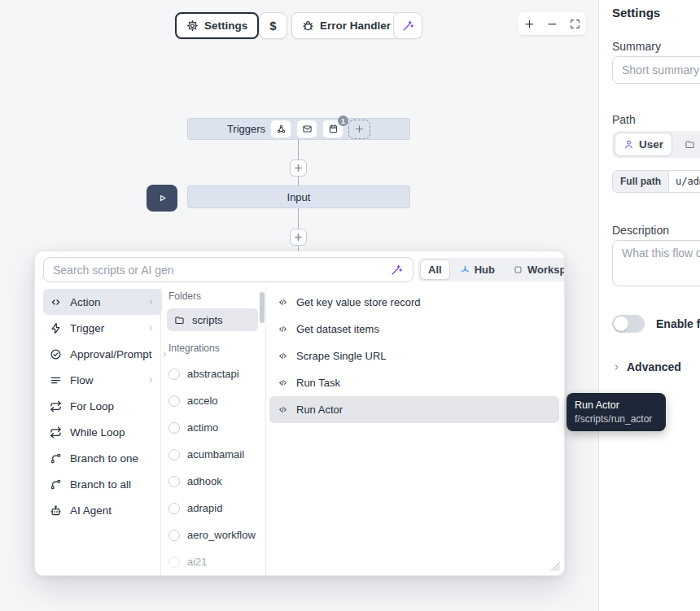 Image resolution: width=700 pixels, height=611 pixels. Describe the element at coordinates (552, 24) in the screenshot. I see `zoom-controls` at that location.